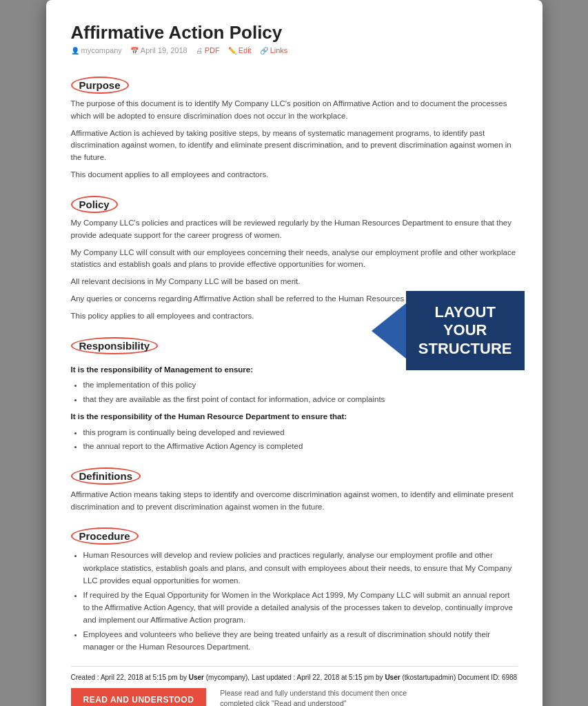 Image resolution: width=588 pixels, height=706 pixels. What do you see at coordinates (330, 698) in the screenshot?
I see `read-note-text: Please read and fully understand this do…` at bounding box center [330, 698].